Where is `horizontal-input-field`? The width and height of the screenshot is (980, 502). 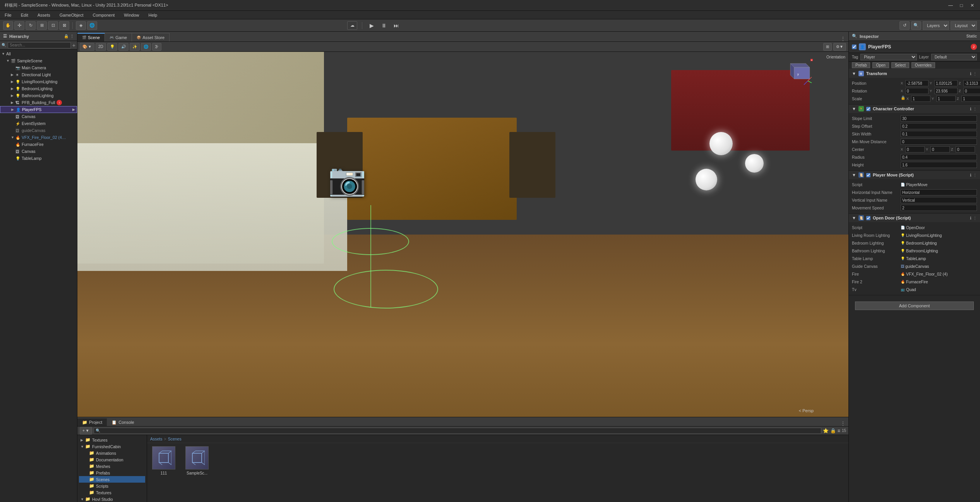
horizontal-input-field is located at coordinates (939, 192).